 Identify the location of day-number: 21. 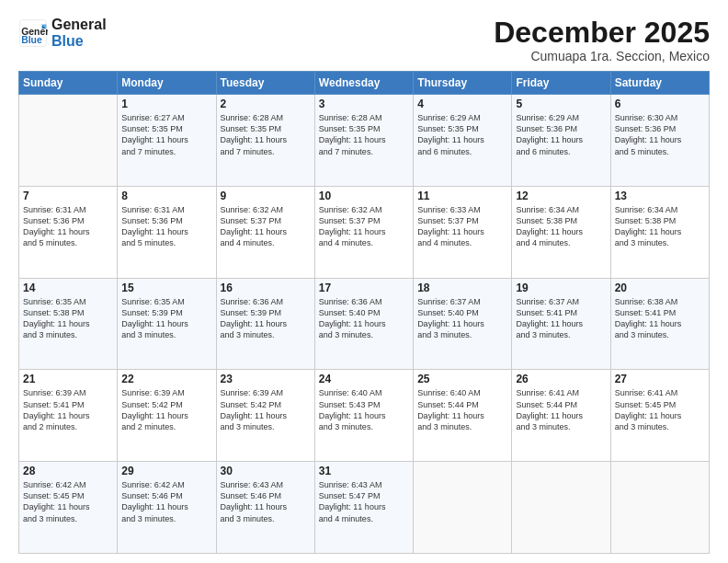
(68, 379).